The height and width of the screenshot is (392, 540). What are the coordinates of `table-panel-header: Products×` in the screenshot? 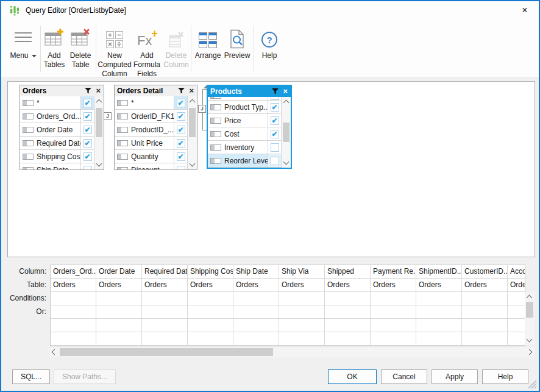 It's located at (249, 91).